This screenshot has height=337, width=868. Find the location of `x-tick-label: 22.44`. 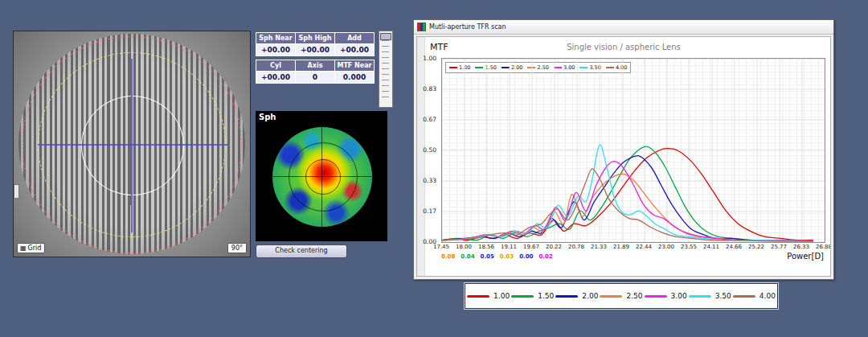

x-tick-label: 22.44 is located at coordinates (644, 247).